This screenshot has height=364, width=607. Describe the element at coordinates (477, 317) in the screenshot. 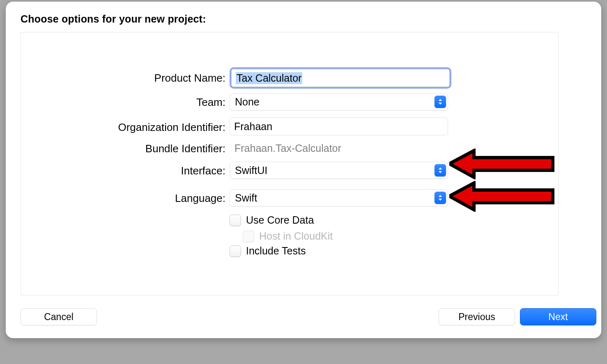

I see `previous-button: Previous` at that location.